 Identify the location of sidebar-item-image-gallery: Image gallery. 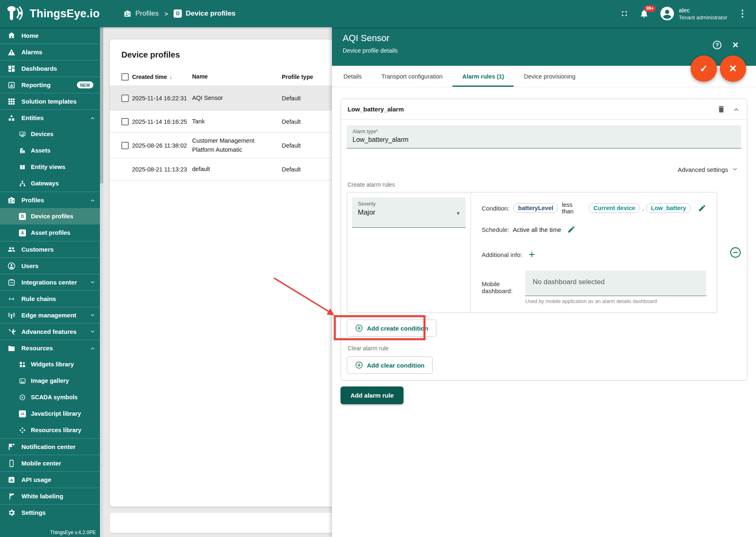
(50, 381).